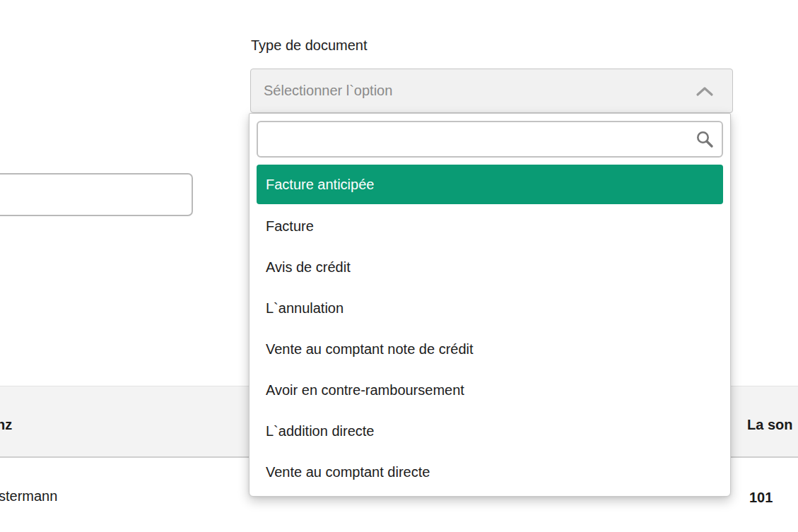 Image resolution: width=798 pixels, height=532 pixels. Describe the element at coordinates (761, 497) in the screenshot. I see `table-cell-amount: 101` at that location.